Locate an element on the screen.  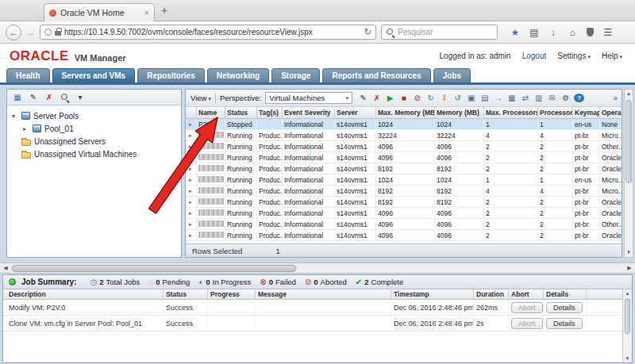
menu-icon: ☰ is located at coordinates (608, 33).